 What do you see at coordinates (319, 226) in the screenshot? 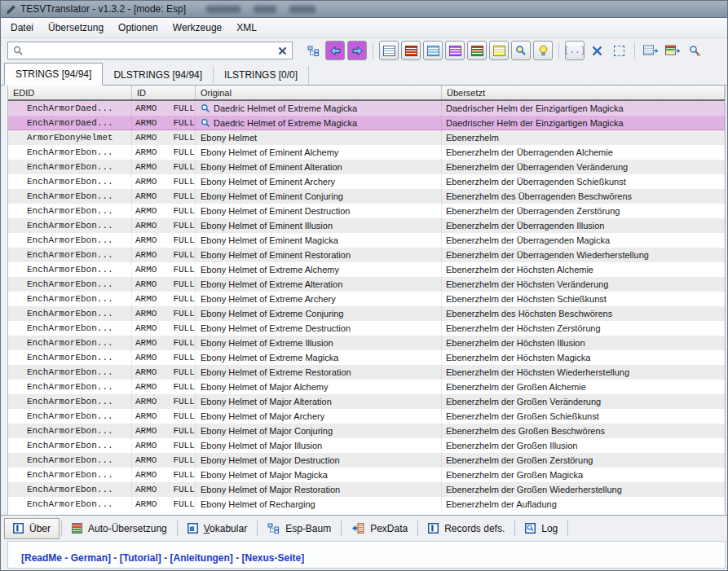
I see `cell-original: Ebony Helmet of Eminent Illusion` at bounding box center [319, 226].